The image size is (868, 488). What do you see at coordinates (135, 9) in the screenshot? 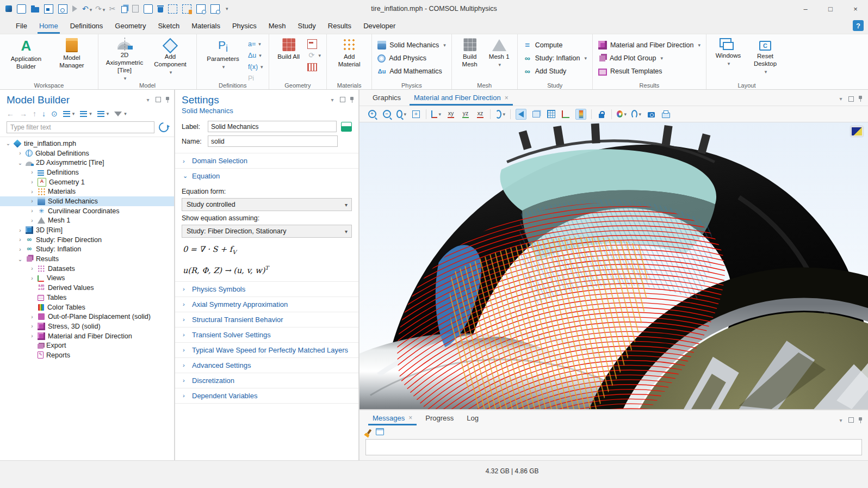
I see `paste-icon` at bounding box center [135, 9].